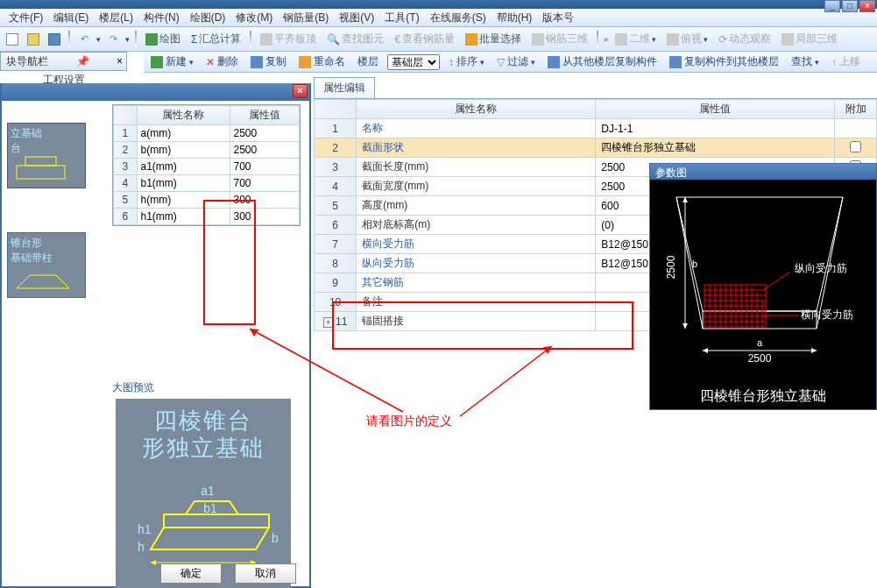  Describe the element at coordinates (161, 18) in the screenshot. I see `menu-component: 构件(N)` at that location.